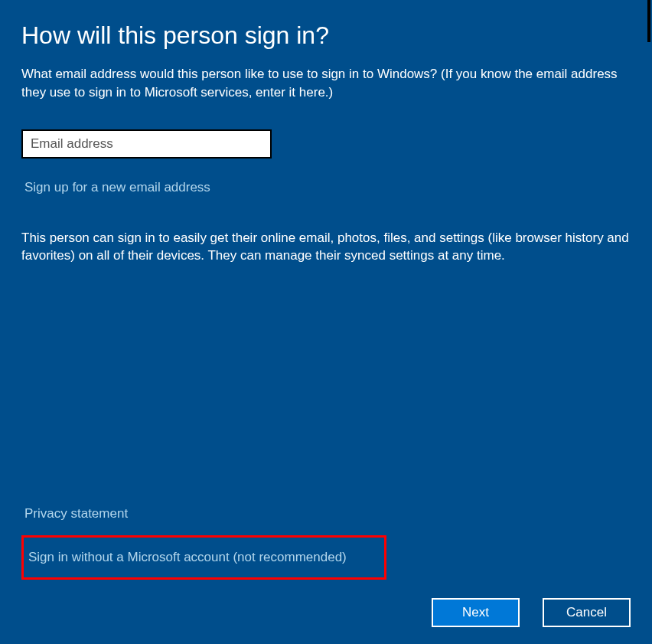  I want to click on next-button: Next, so click(476, 613).